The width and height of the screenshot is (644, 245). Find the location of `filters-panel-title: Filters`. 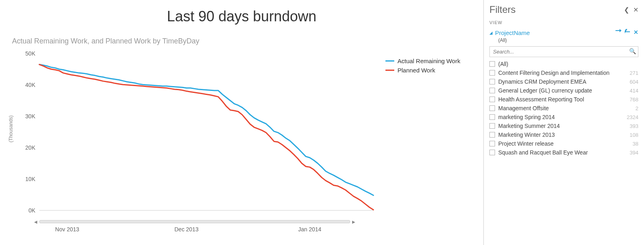

filters-panel-title: Filters is located at coordinates (503, 10).